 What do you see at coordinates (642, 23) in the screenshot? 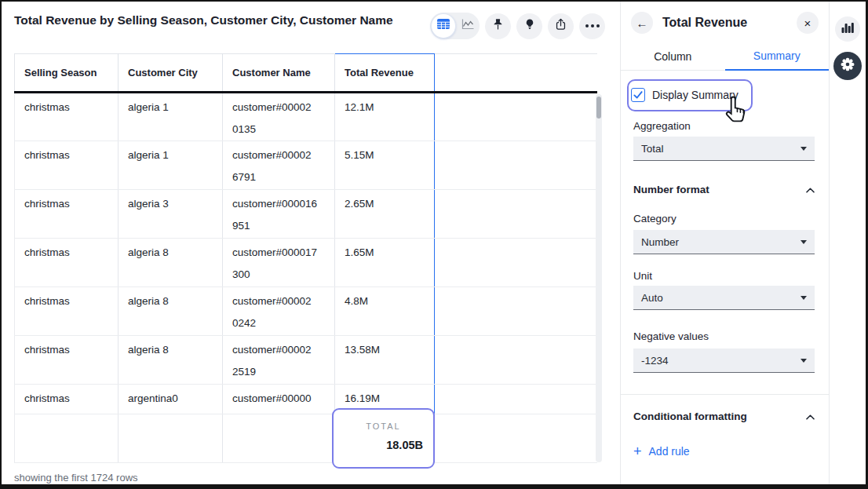
I see `back-button: ←` at bounding box center [642, 23].